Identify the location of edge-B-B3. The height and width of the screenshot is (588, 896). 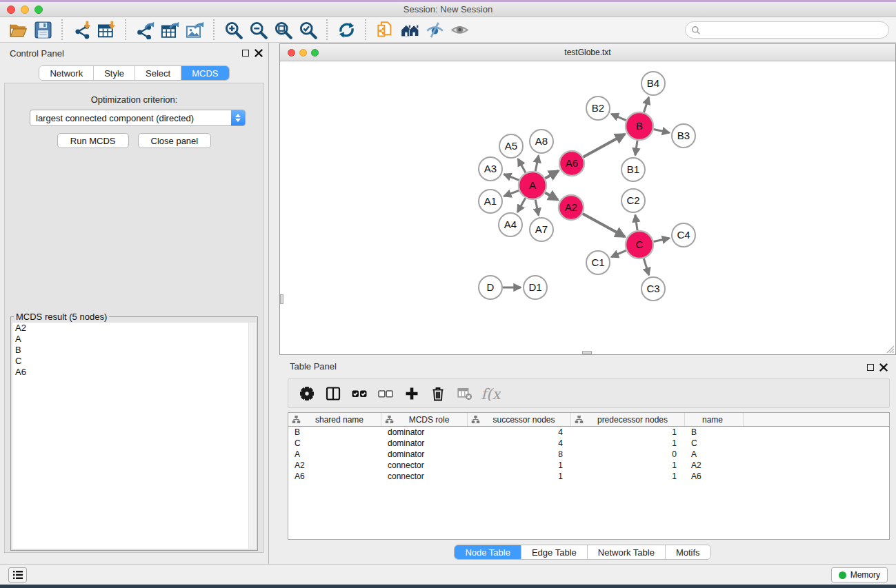
(662, 131).